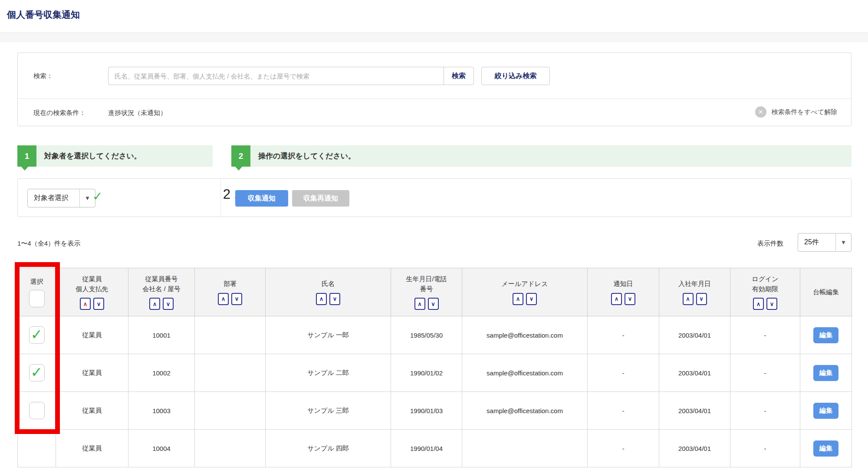 Image resolution: width=868 pixels, height=470 pixels. I want to click on column-header: 部署∧∨, so click(230, 293).